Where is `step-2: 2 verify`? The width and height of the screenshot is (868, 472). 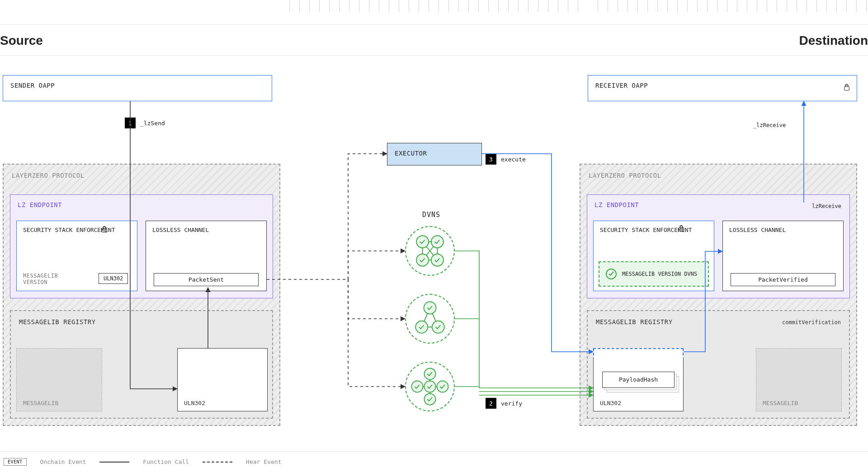
step-2: 2 verify is located at coordinates (504, 403).